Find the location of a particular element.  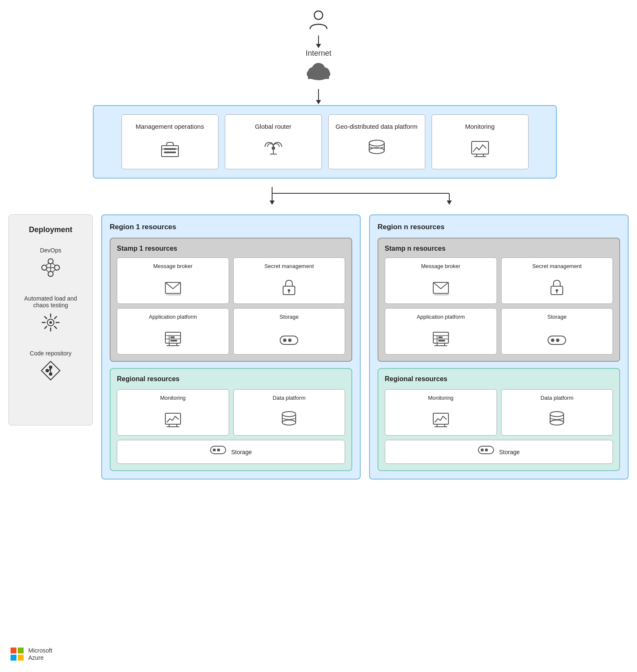

app-platform-n-icon is located at coordinates (441, 340).